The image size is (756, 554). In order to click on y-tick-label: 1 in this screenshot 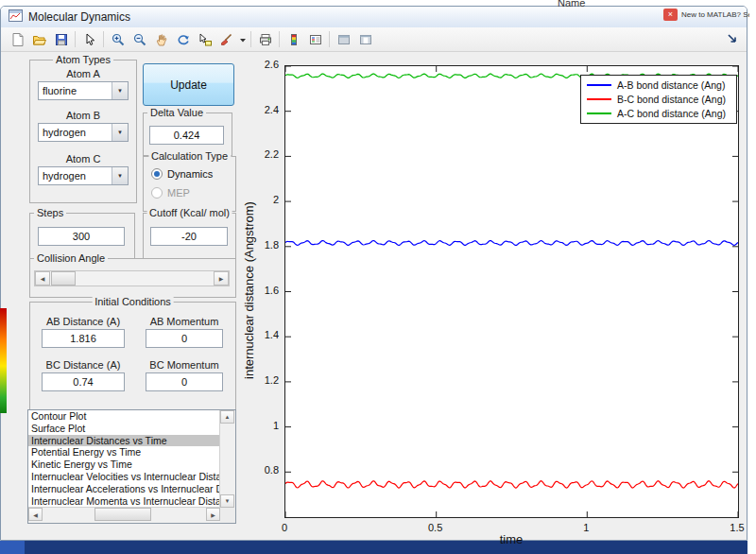, I will do `click(262, 425)`.